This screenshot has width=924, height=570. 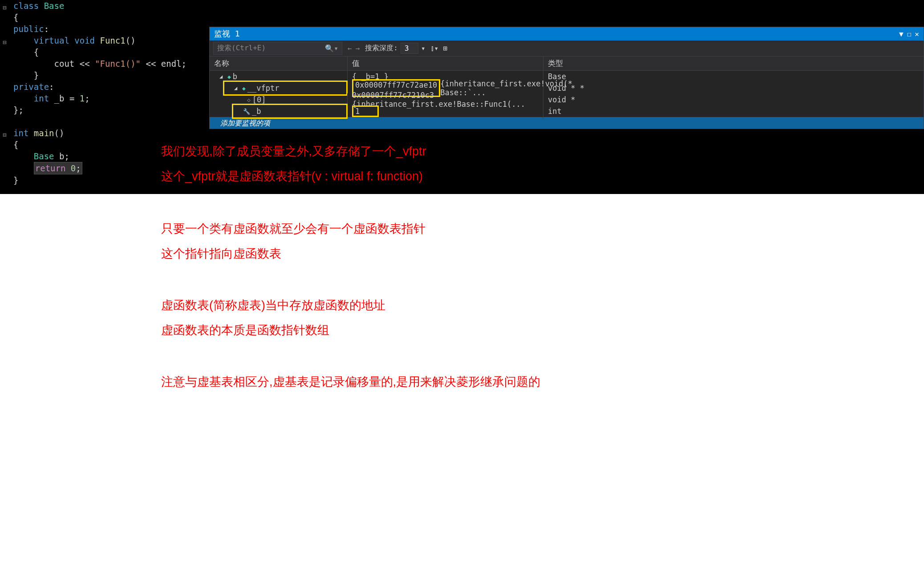 I want to click on var-type: Base, so click(x=734, y=77).